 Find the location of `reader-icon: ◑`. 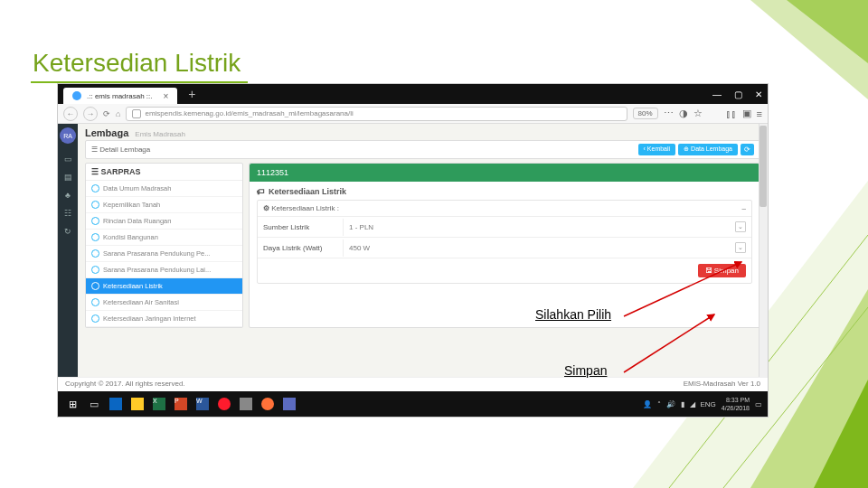

reader-icon: ◑ is located at coordinates (684, 114).